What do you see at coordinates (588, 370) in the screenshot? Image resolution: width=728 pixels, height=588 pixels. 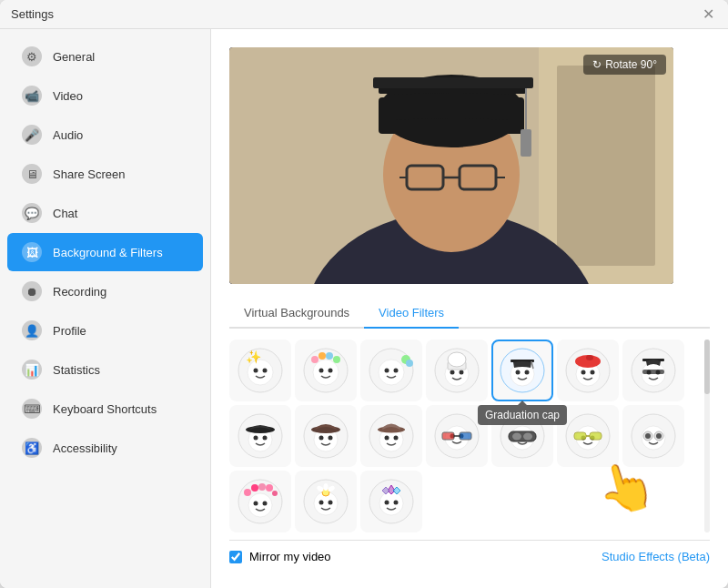 I see `filter-beret` at bounding box center [588, 370].